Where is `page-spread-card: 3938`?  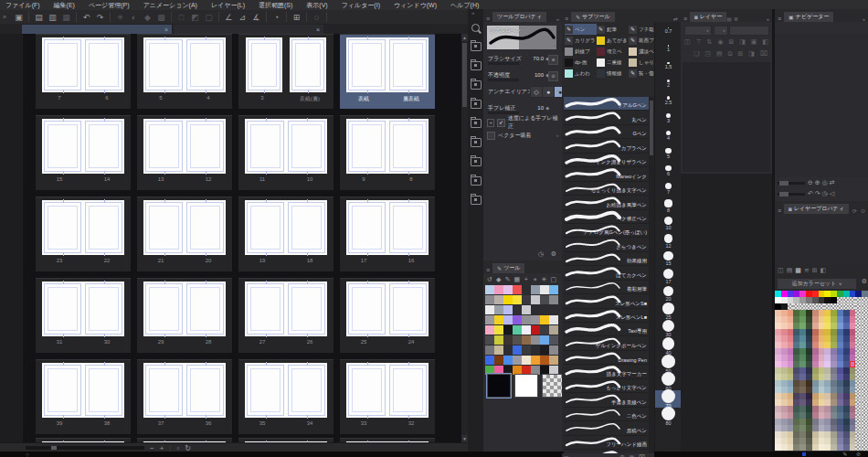
page-spread-card: 3938 is located at coordinates (83, 397).